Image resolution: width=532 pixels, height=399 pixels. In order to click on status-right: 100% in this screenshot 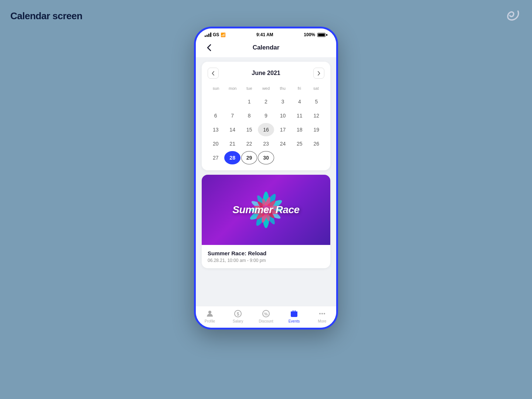, I will do `click(316, 35)`.